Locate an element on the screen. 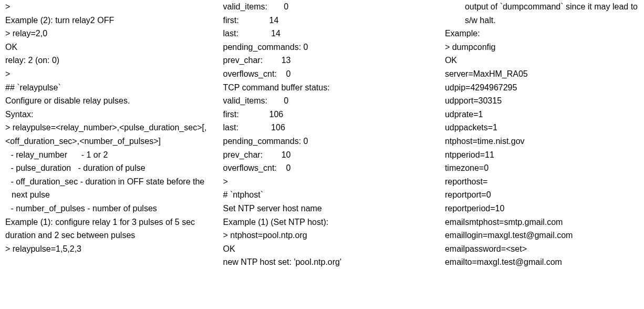 The width and height of the screenshot is (644, 309). text-line: ntpperiod=11 is located at coordinates (543, 155).